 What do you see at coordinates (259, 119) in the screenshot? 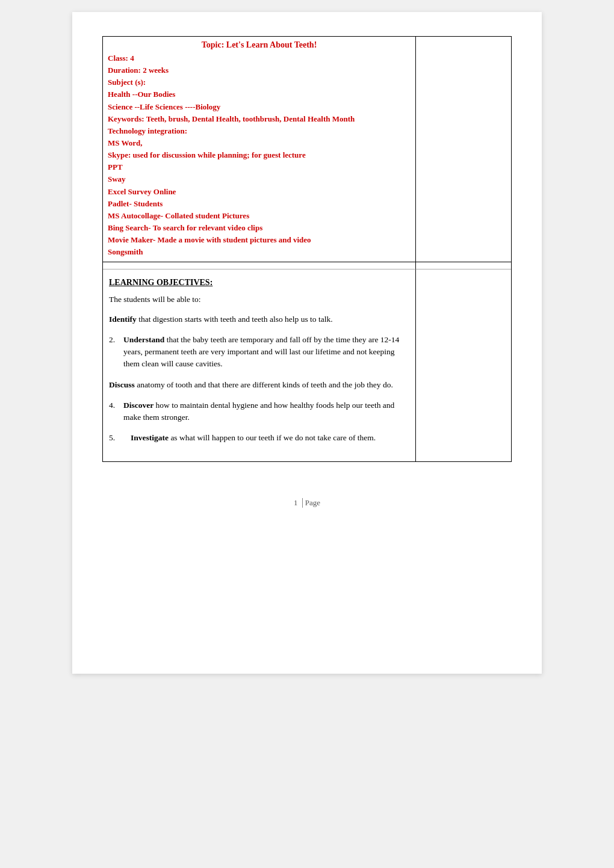
I see `keywords-line: Keywords: Teeth, brush, Dental Health, t…` at bounding box center [259, 119].